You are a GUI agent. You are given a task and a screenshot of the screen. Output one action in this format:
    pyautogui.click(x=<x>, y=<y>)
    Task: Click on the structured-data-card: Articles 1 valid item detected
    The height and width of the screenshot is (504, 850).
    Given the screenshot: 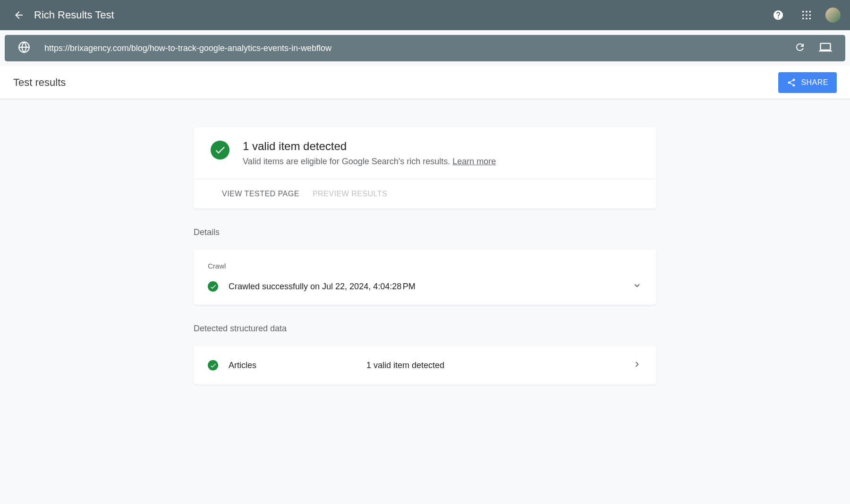 What is the action you would take?
    pyautogui.click(x=425, y=365)
    